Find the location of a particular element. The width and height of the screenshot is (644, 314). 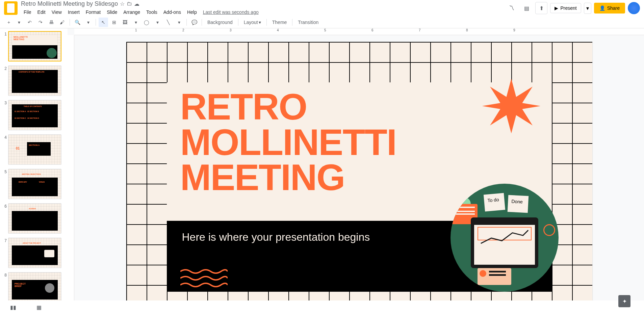

zoom-button: 🔍 is located at coordinates (77, 22).